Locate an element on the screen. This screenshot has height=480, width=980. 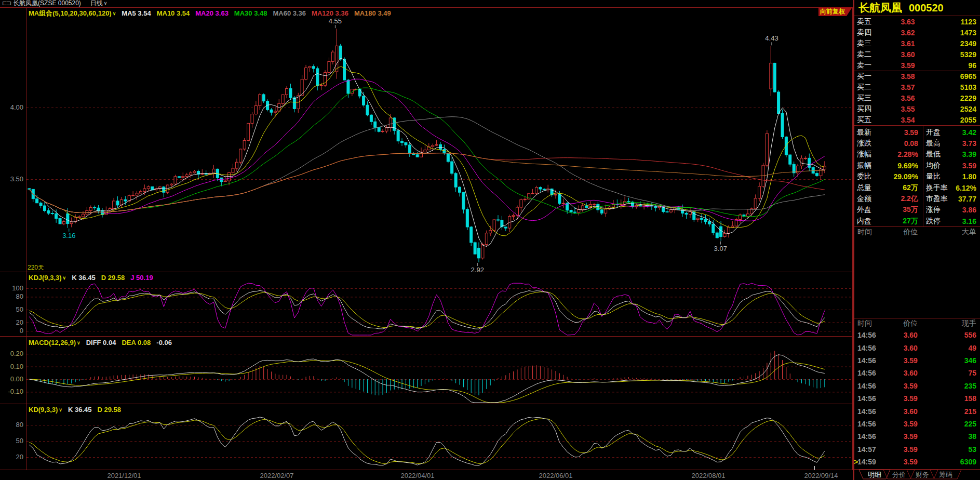
quote-stats: 最新3.59开盘3.42涨跌0.08最高3.73涨幅2.28%最低3.39振幅9… is located at coordinates (917, 177).